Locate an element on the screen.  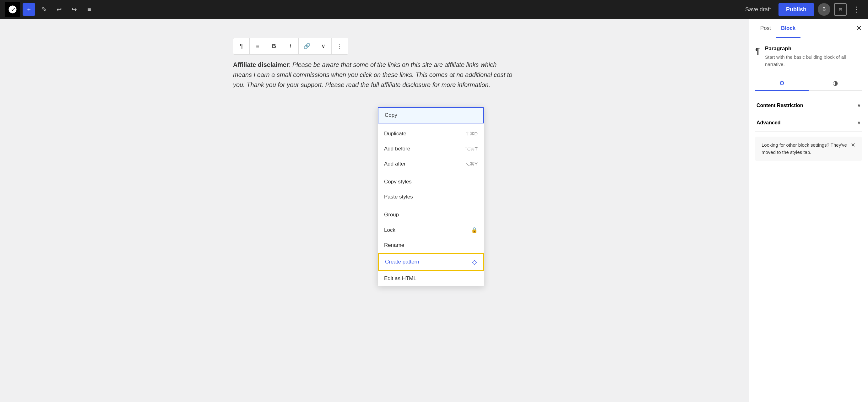
settings-icon: ⚙ is located at coordinates (782, 83).